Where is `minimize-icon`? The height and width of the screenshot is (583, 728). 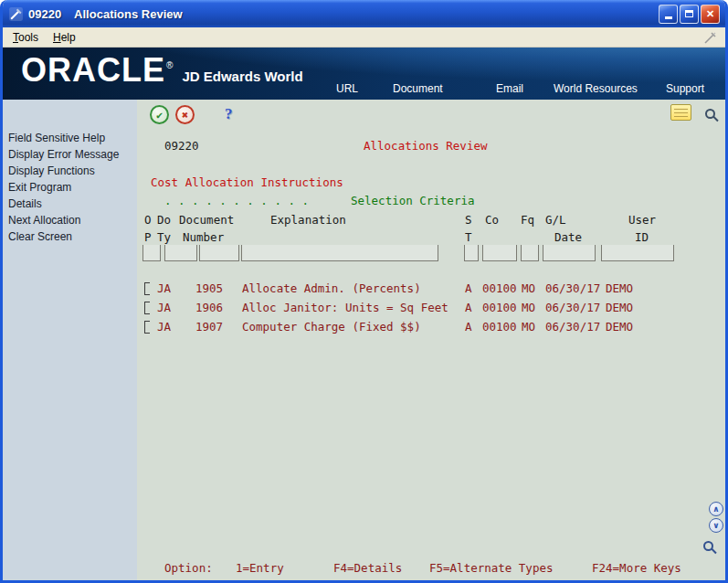 minimize-icon is located at coordinates (669, 18).